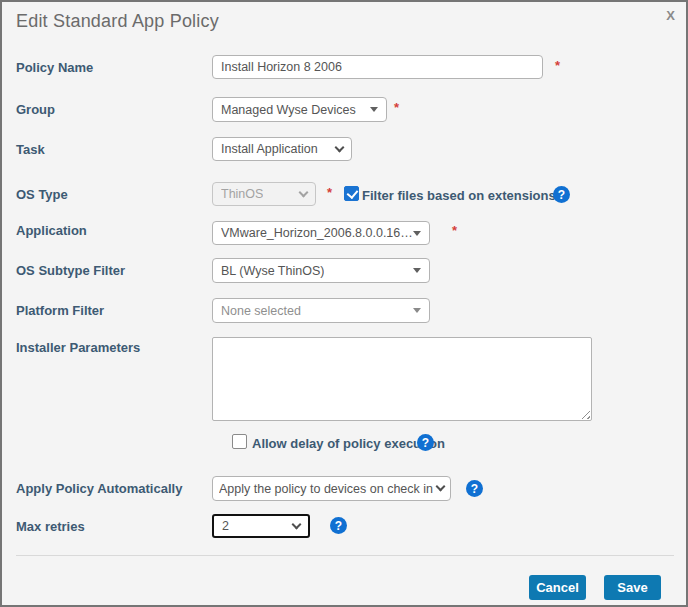 The image size is (688, 607). I want to click on os-subtype-filter-dropdown: BL (Wyse ThinOS), so click(321, 270).